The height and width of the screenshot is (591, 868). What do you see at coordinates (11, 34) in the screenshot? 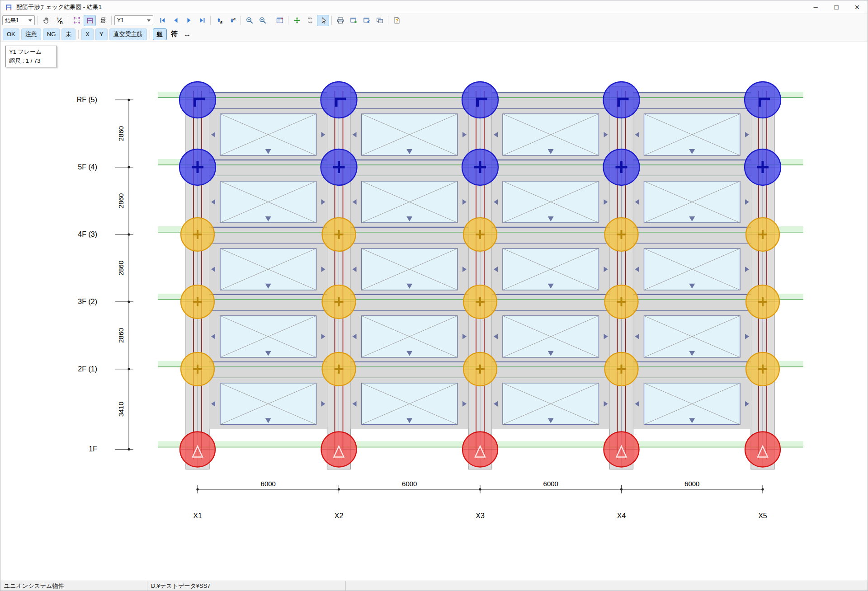
I see `filter-button-ok: OK` at bounding box center [11, 34].